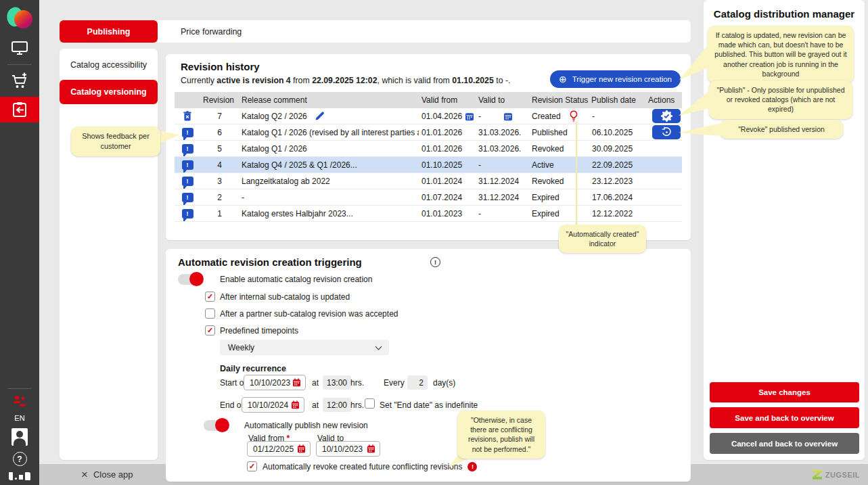 The image size is (868, 485). Describe the element at coordinates (784, 14) in the screenshot. I see `page-title: Catalog distribution manager` at that location.